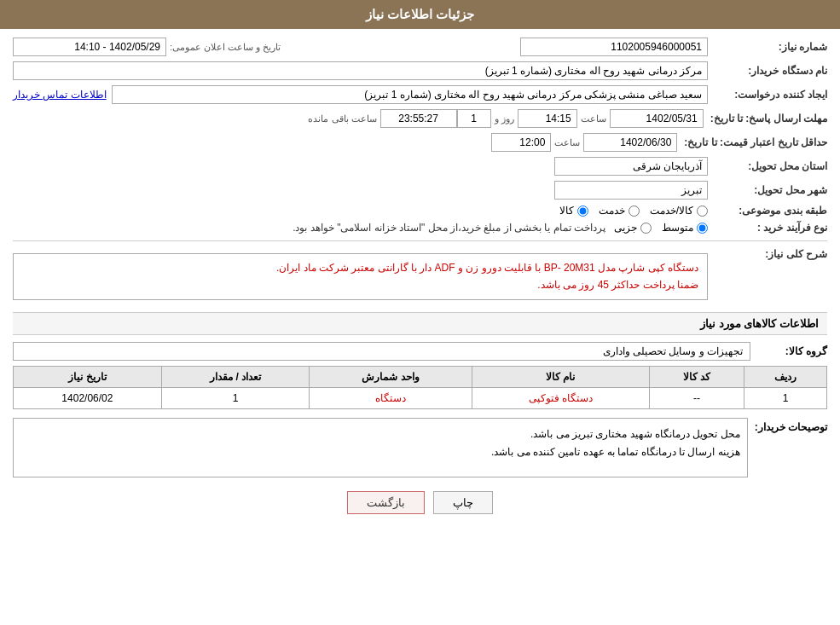 The image size is (840, 625). Describe the element at coordinates (420, 142) in the screenshot. I see `price-validity-row: حداقل تاریخ اعتبار قیمت: تا تاریخ: 1402/…` at that location.